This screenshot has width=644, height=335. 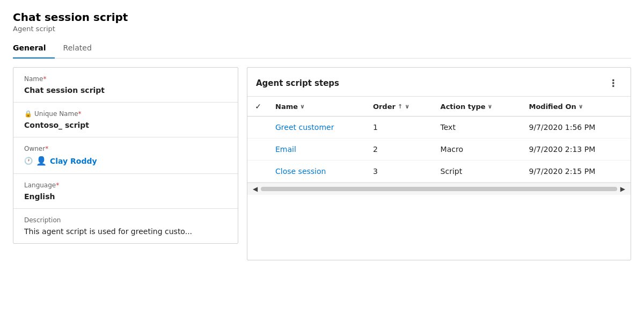 I want to click on sort-name-icon: ∨, so click(x=303, y=106).